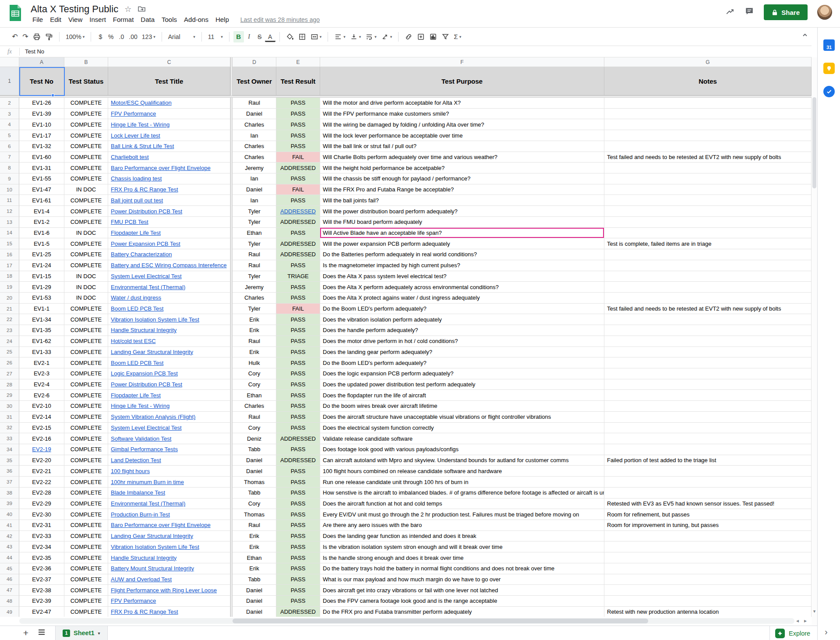 This screenshot has height=640, width=840. I want to click on cell-D9: Ian, so click(254, 179).